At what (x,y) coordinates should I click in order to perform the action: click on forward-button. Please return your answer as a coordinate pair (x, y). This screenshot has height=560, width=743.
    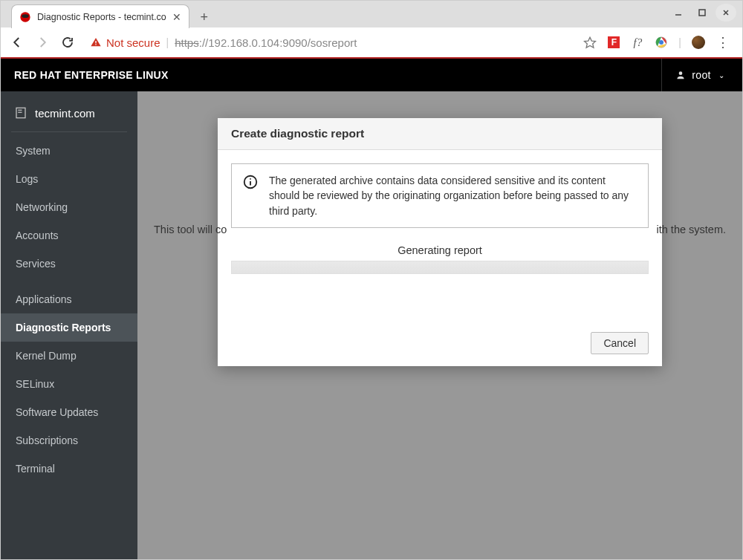
    Looking at the image, I should click on (42, 42).